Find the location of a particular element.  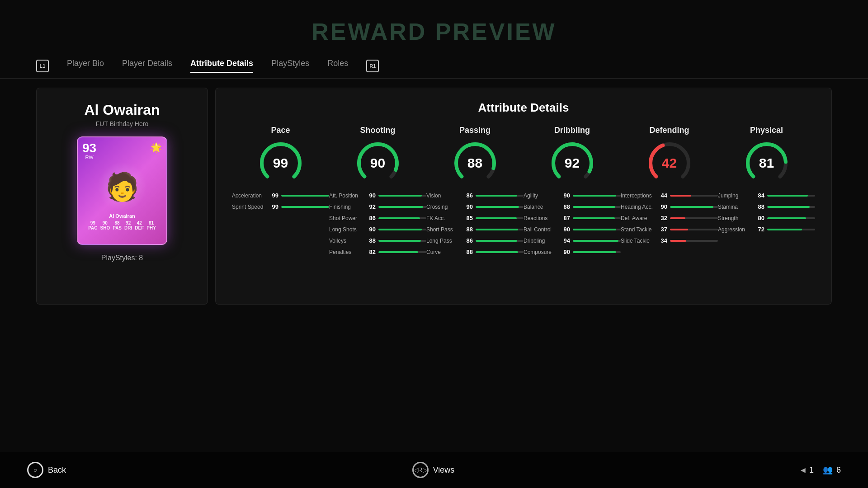

card-stat-phy: 81 PHY is located at coordinates (151, 225).